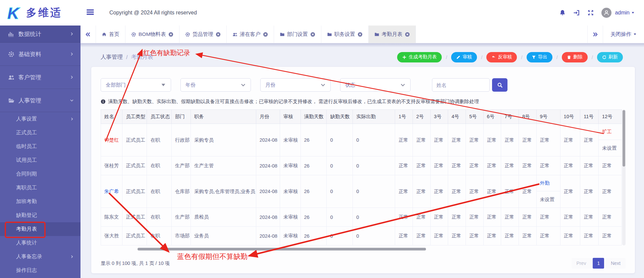 This screenshot has height=278, width=644. Describe the element at coordinates (40, 77) in the screenshot. I see `sidebar-item-客户管理: 客户管理` at that location.